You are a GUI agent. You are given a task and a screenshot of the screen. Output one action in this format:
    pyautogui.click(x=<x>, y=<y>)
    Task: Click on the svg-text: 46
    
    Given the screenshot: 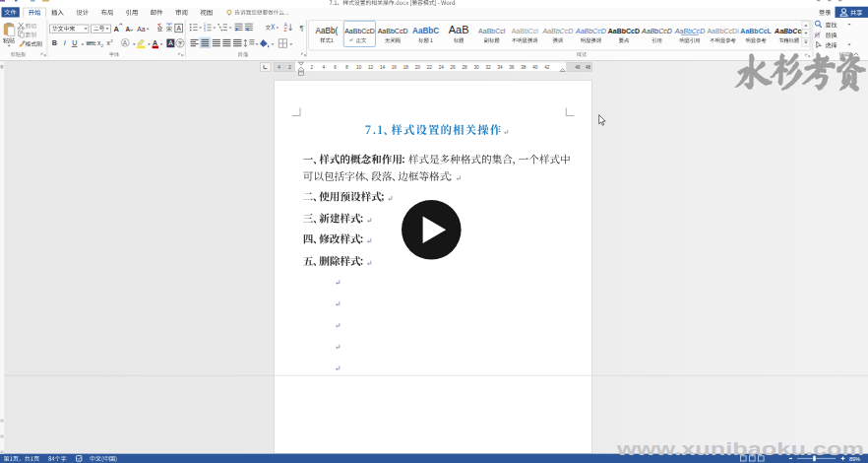 What is the action you would take?
    pyautogui.click(x=578, y=67)
    